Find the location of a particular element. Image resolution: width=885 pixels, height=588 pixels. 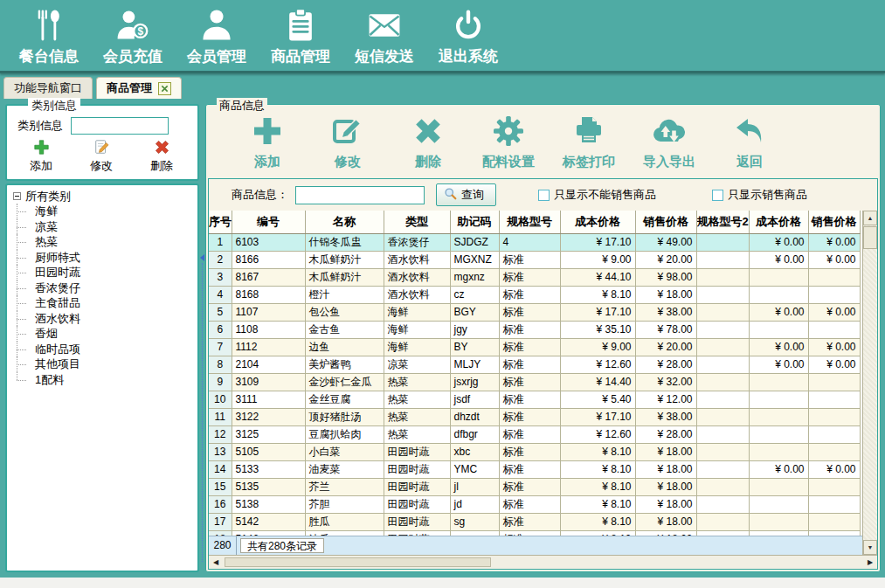

table-cell: 3122 is located at coordinates (268, 417).